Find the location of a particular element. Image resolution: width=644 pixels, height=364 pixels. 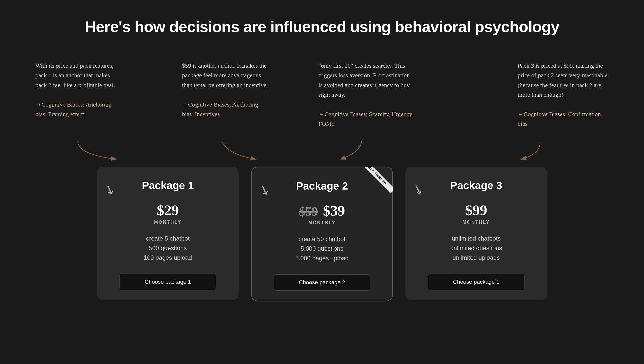

feature-item: create 5 chatbot is located at coordinates (168, 239).